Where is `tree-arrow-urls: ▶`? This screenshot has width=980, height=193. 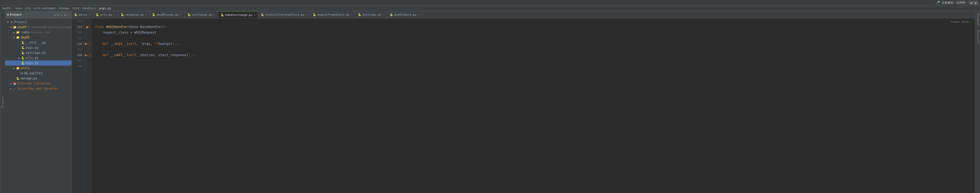
tree-arrow-urls: ▶ is located at coordinates (19, 58).